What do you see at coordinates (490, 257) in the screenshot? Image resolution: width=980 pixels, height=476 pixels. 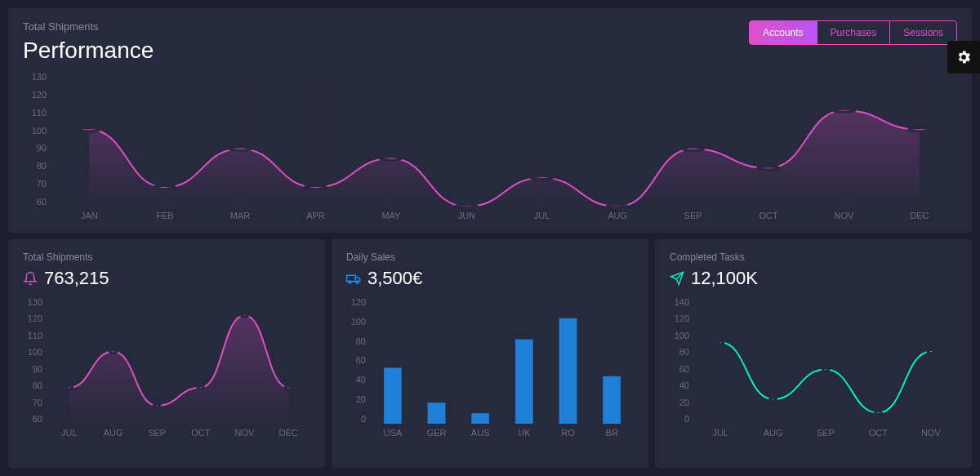 I see `sales-label: Daily Sales` at bounding box center [490, 257].